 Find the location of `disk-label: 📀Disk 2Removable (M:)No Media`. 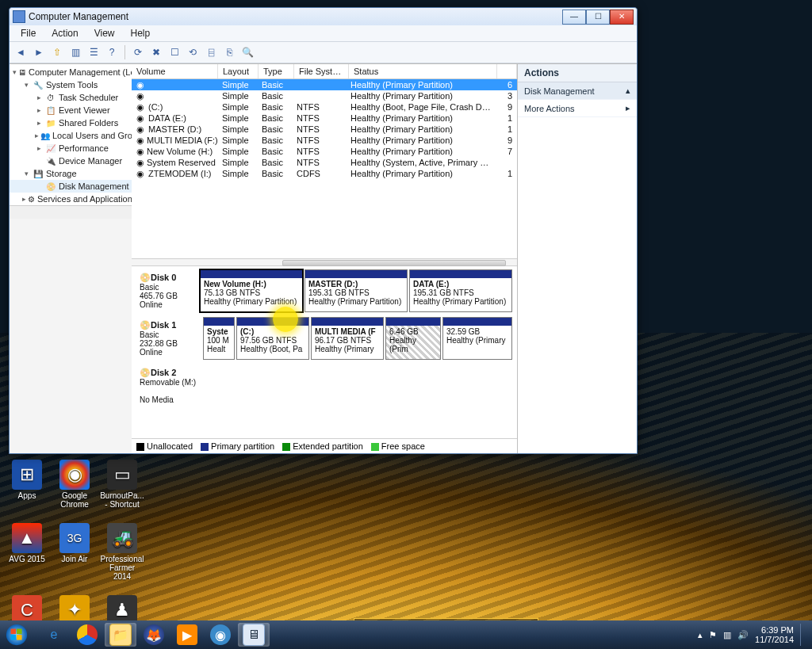

disk-label: 📀Disk 2Removable (M:)No Media is located at coordinates (170, 386).